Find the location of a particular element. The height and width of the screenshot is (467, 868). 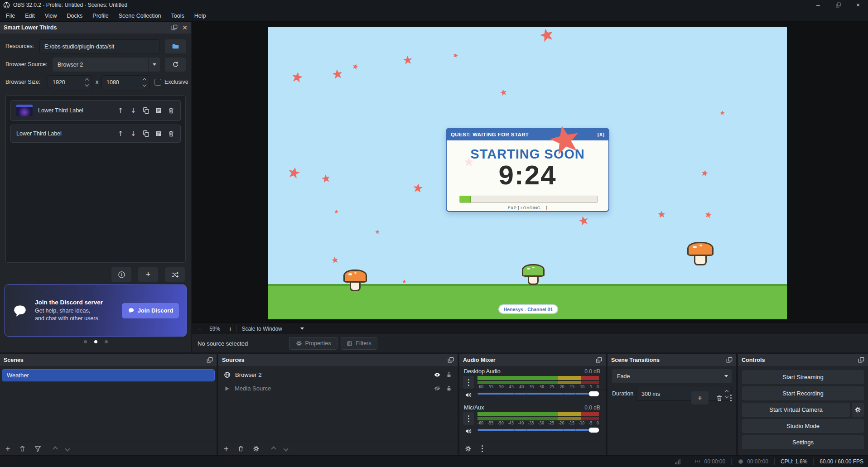

join-discord-button: Join Discord is located at coordinates (150, 311).